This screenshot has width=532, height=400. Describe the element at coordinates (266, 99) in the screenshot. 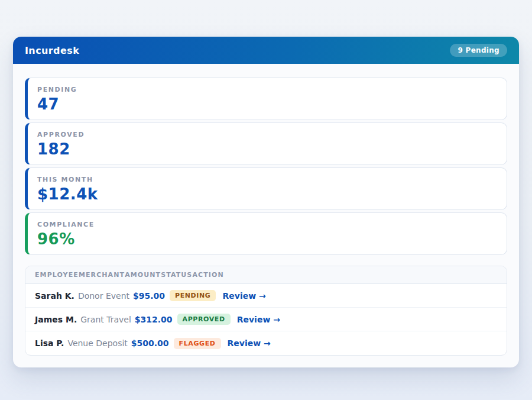

I see `stat-card-pending: PENDING 47` at that location.